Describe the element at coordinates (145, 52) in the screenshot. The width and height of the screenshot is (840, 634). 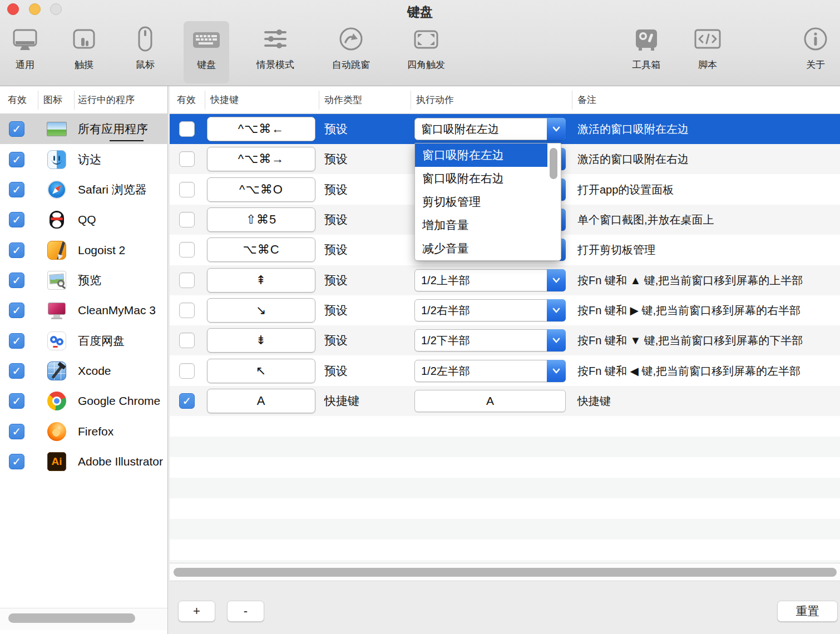
I see `toolbar-item-mouse: 鼠标` at that location.